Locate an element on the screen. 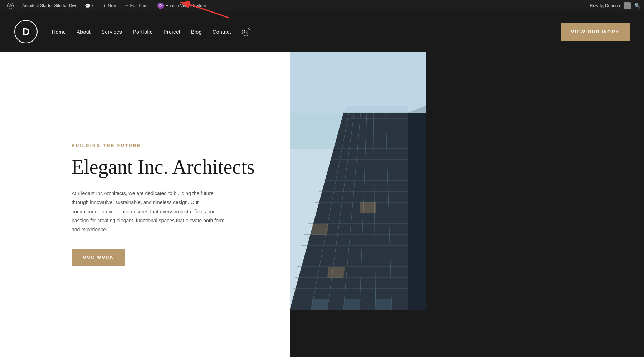  svg-text: W is located at coordinates (11, 6).